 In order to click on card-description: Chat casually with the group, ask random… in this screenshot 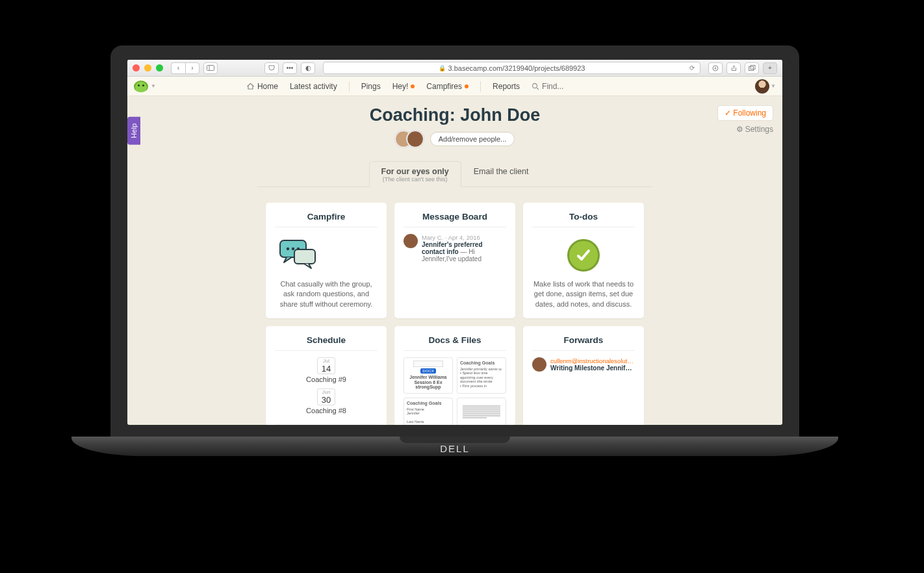, I will do `click(326, 294)`.